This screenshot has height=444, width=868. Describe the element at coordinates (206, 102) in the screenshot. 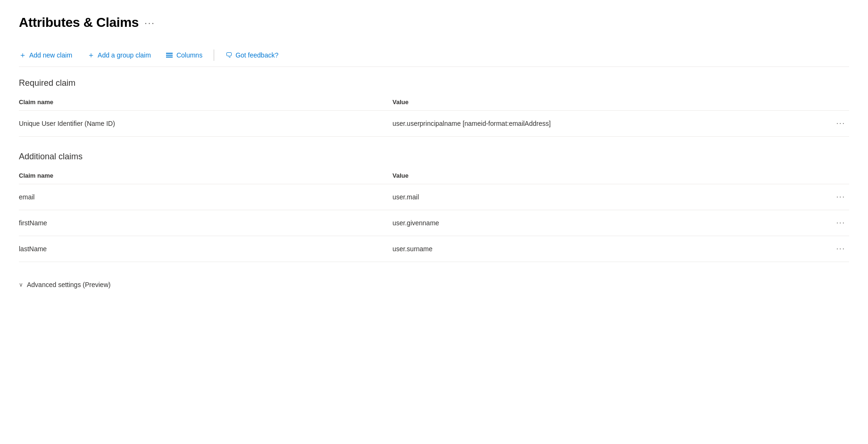

I see `required-claim-name-header: Claim name` at that location.